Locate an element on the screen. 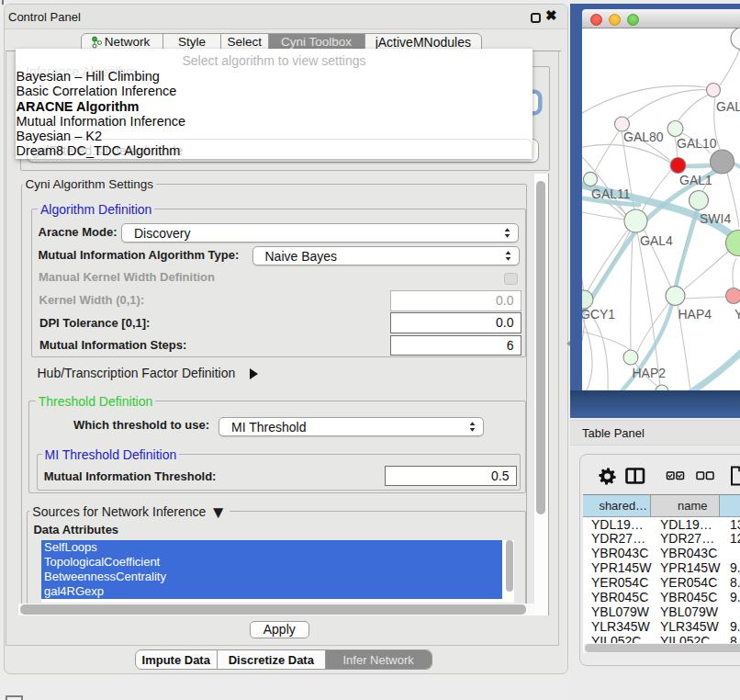 The width and height of the screenshot is (740, 700). svg-text: GCY1 is located at coordinates (599, 314).